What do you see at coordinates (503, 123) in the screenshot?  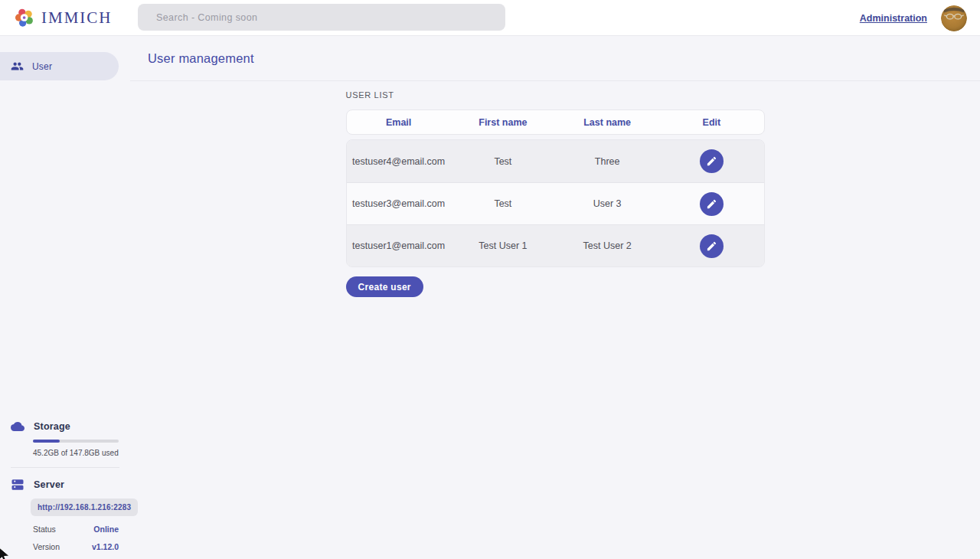 I see `column-header-first-name: First name` at bounding box center [503, 123].